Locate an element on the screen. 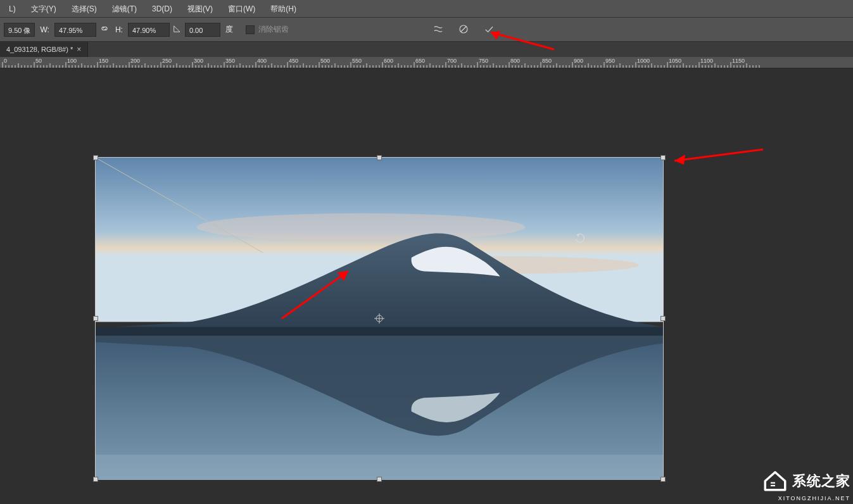 The height and width of the screenshot is (504, 853). transform-handle-t is located at coordinates (379, 158).